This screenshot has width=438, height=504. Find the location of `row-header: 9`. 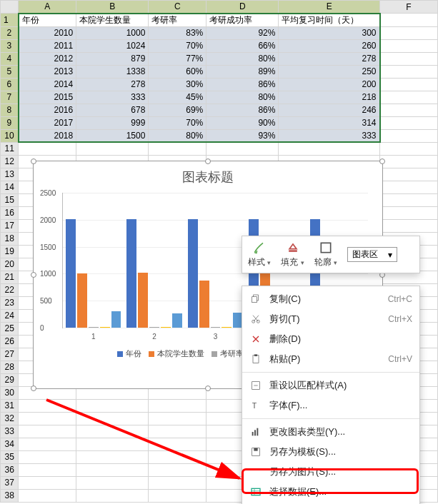

row-header: 9 is located at coordinates (10, 123).